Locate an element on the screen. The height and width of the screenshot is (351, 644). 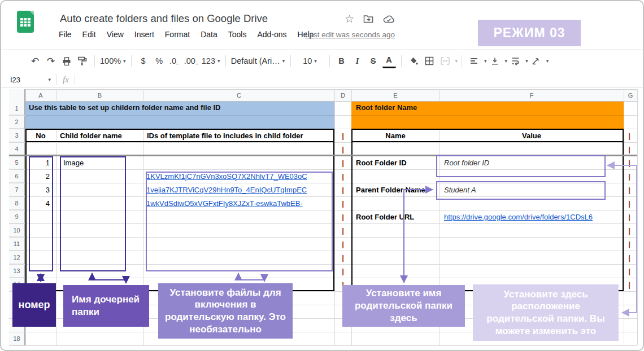
highlight-column-b is located at coordinates (93, 214).